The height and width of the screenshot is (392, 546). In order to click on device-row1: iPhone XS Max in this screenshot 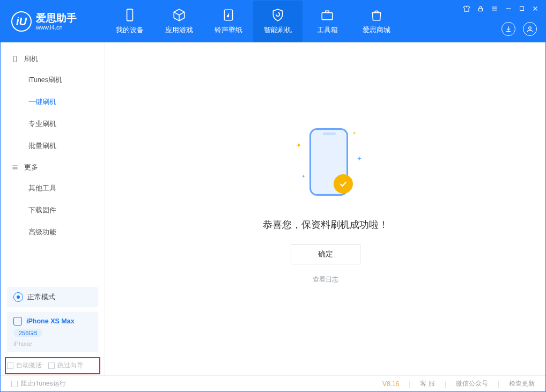, I will do `click(53, 321)`.